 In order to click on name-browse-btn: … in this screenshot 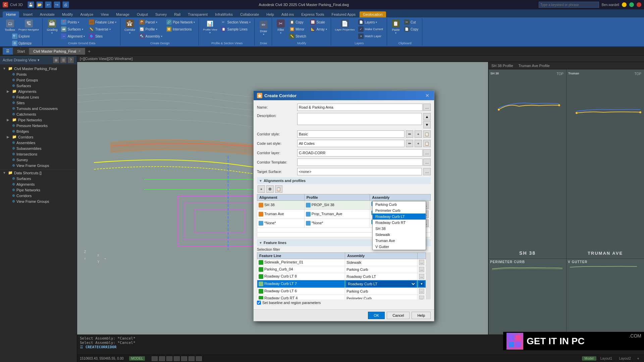, I will do `click(427, 107)`.